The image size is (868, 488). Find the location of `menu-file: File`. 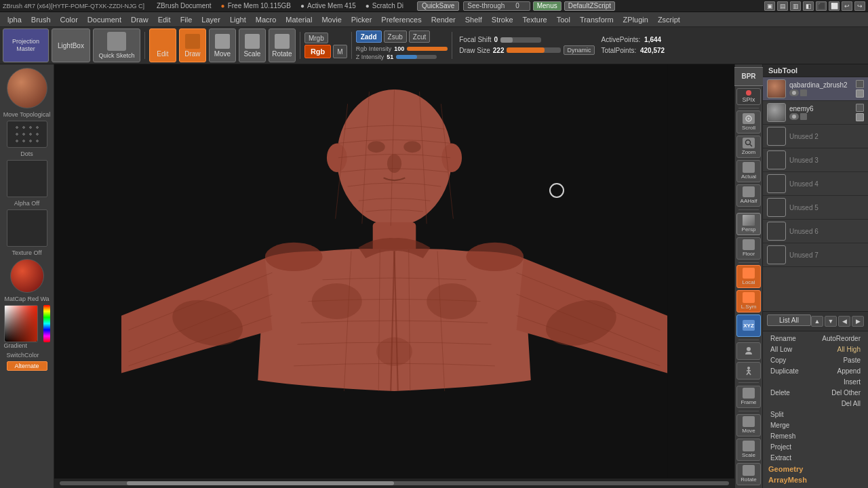

menu-file: File is located at coordinates (186, 20).